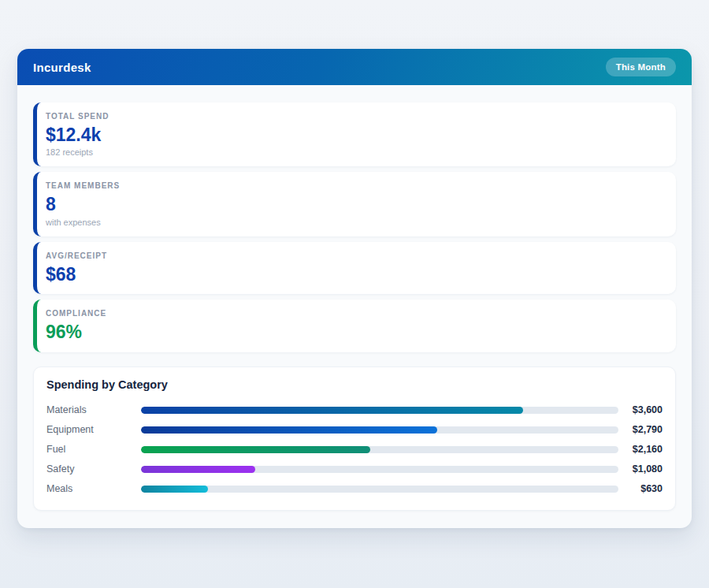  Describe the element at coordinates (62, 68) in the screenshot. I see `app-title: Incurdesk` at that location.